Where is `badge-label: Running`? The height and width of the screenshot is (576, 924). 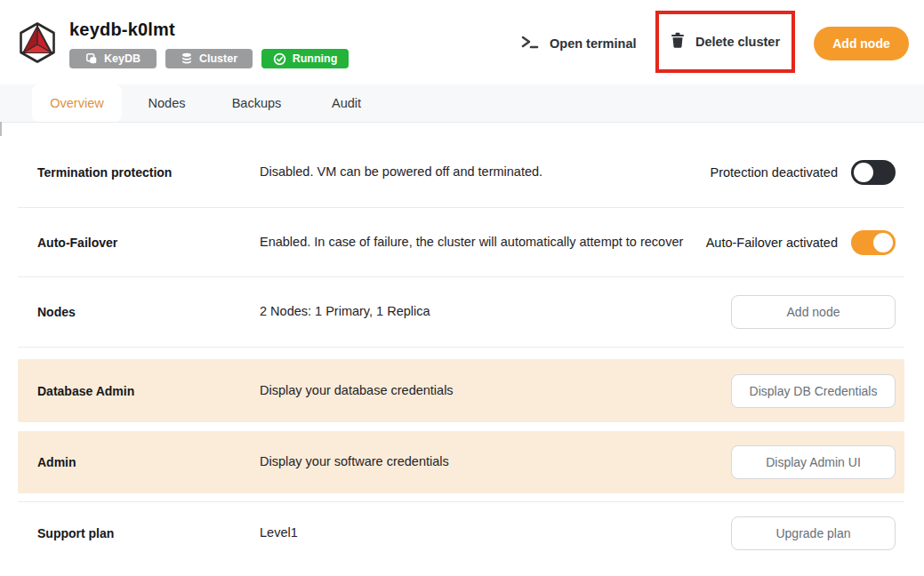 badge-label: Running is located at coordinates (315, 59).